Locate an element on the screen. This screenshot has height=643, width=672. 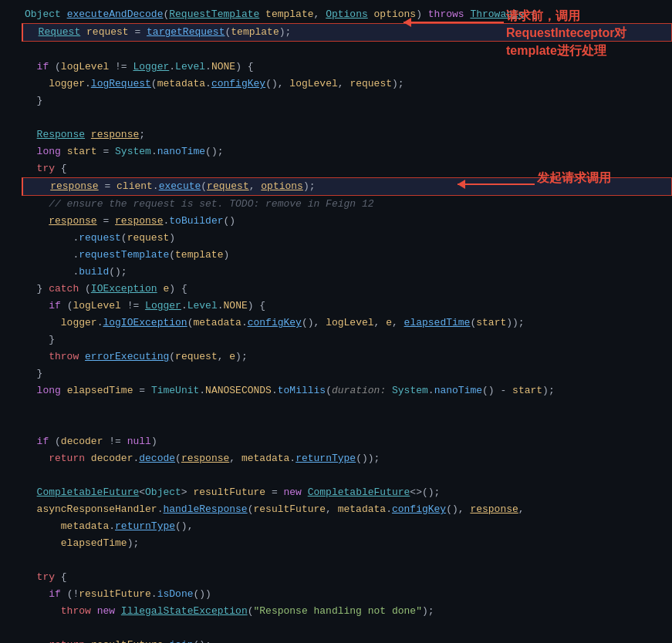
code-line-38: return resultFuture.join(); is located at coordinates (336, 640).